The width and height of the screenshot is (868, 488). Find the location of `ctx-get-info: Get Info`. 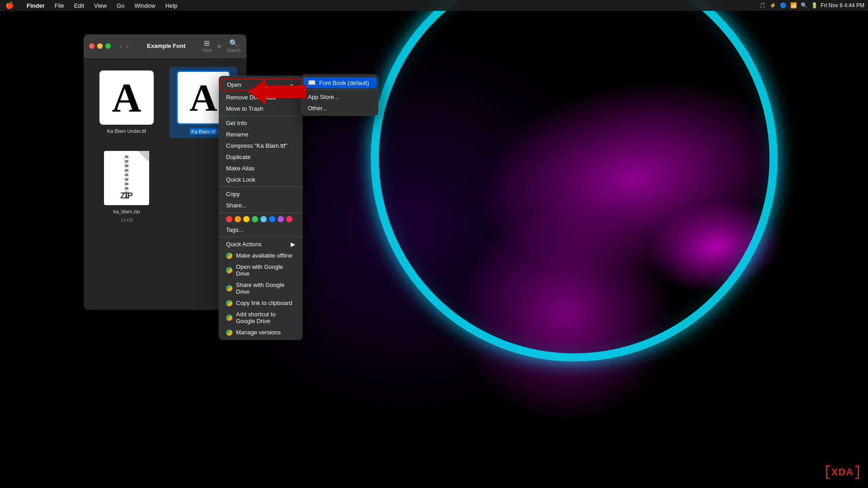

ctx-get-info: Get Info is located at coordinates (260, 123).